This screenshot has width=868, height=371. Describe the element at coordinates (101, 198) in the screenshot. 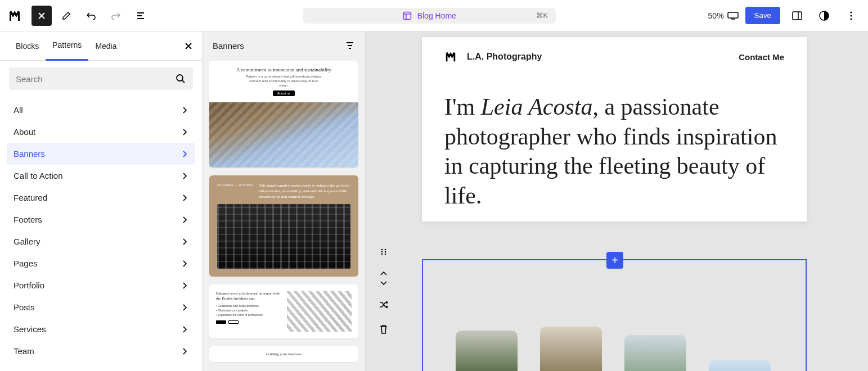

I see `category-featured: Featured` at that location.